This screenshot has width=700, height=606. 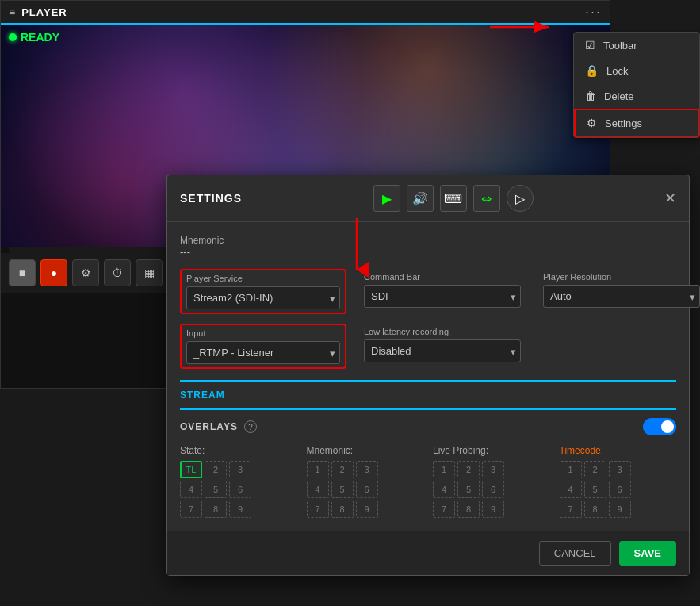 I want to click on timecode-col: Timecode: 1 2 3 4 5 6 7 8 9, so click(x=618, y=481).